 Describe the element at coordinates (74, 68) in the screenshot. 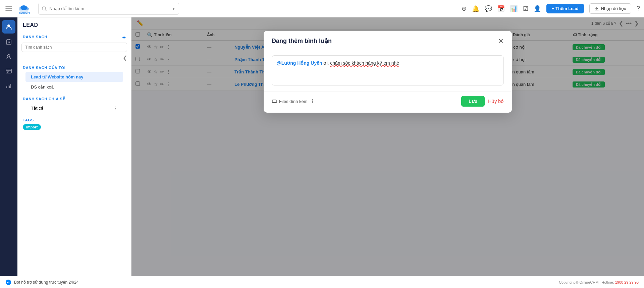

I see `danh-sach-cua-toi-title: DANH SÁCH CỦA TÔI` at that location.